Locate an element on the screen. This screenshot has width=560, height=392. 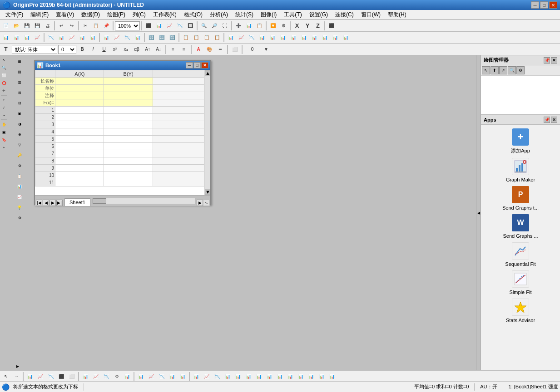
book1-title-controls: ─ □ ✕ is located at coordinates (197, 65).